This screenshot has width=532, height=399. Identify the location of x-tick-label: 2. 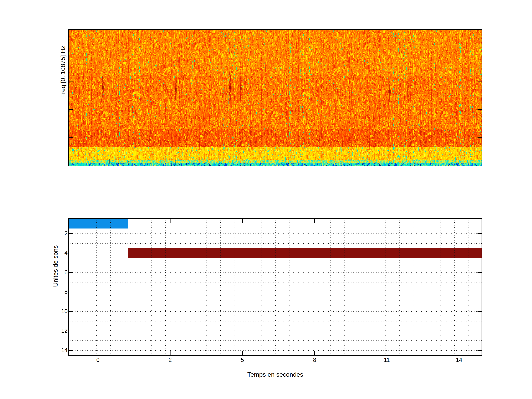
(170, 360).